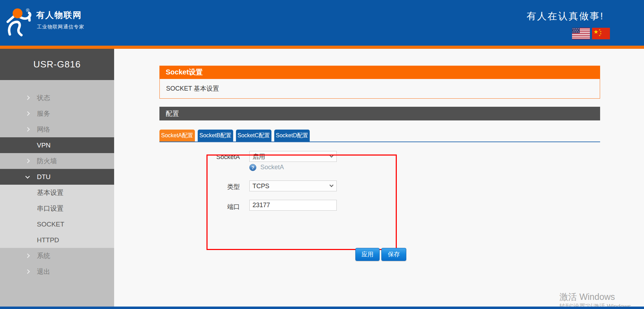 This screenshot has width=644, height=309. What do you see at coordinates (394, 254) in the screenshot?
I see `save-button: 保存` at bounding box center [394, 254].